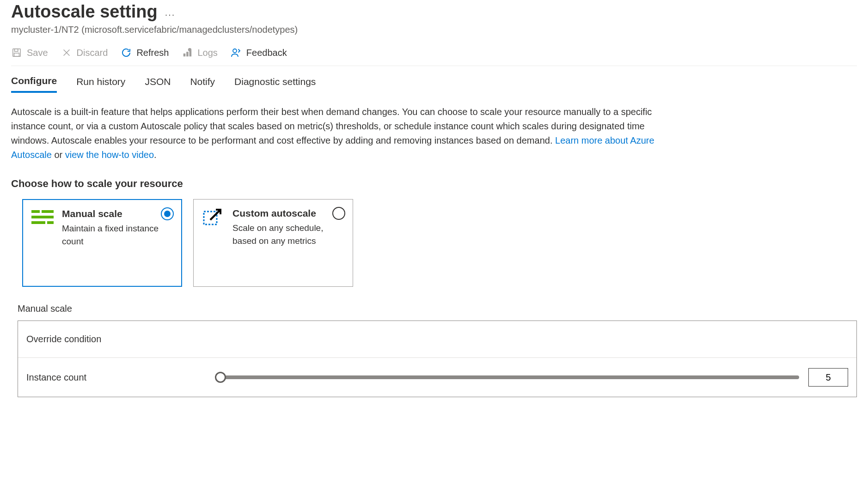  What do you see at coordinates (153, 53) in the screenshot?
I see `refresh-label: Refresh` at bounding box center [153, 53].